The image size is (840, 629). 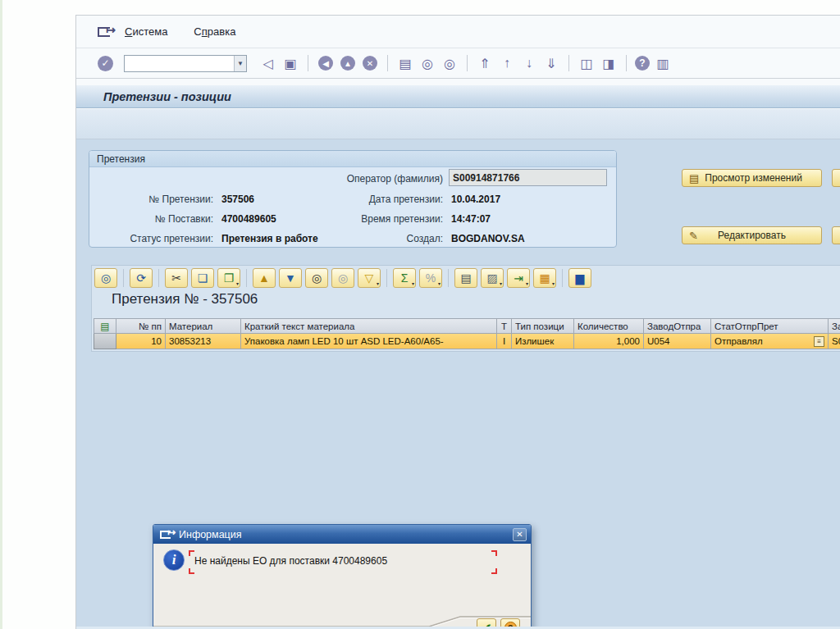 I want to click on back-circle-icon: ◀, so click(x=326, y=63).